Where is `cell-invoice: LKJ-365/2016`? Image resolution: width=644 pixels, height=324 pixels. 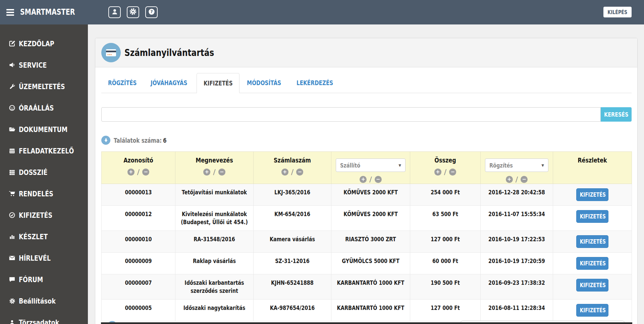 cell-invoice: LKJ-365/2016 is located at coordinates (292, 195).